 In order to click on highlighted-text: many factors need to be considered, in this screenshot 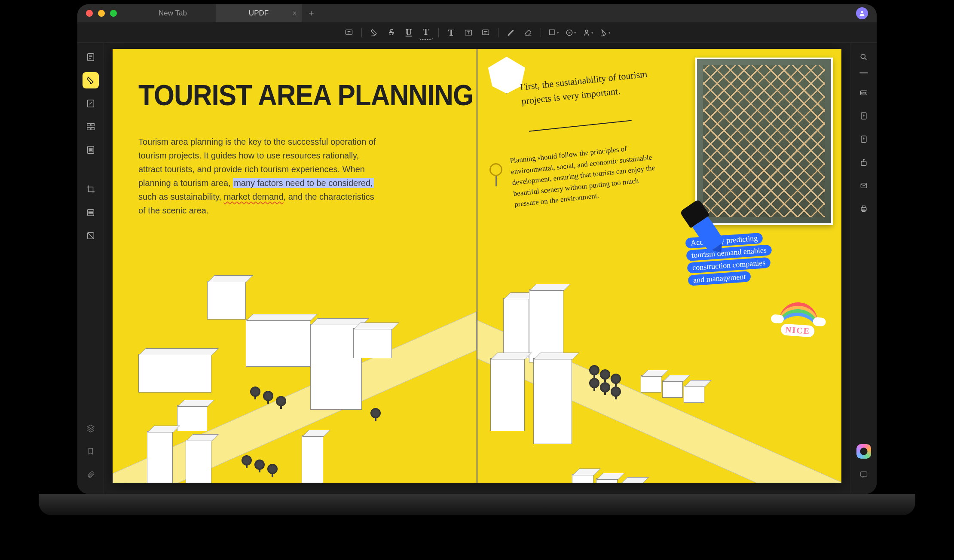, I will do `click(303, 183)`.